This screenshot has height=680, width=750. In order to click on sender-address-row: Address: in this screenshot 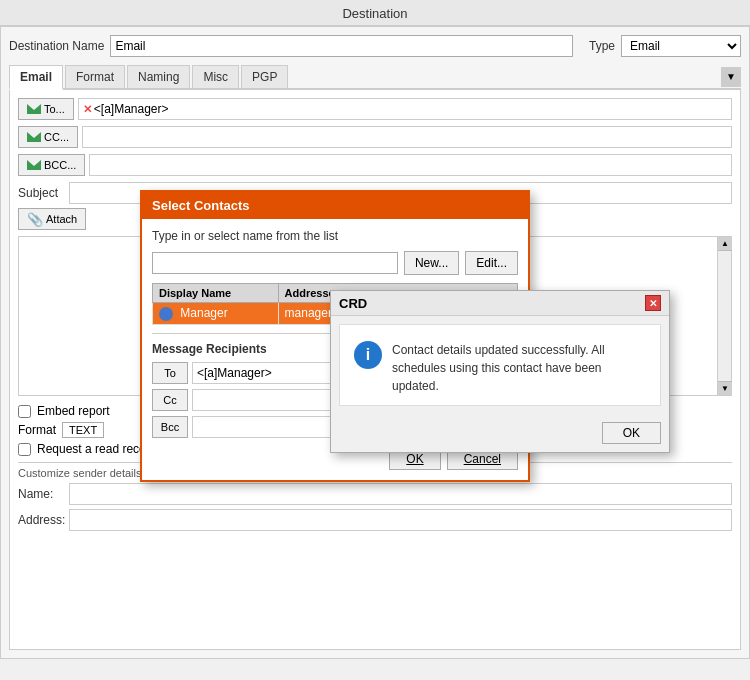, I will do `click(375, 520)`.